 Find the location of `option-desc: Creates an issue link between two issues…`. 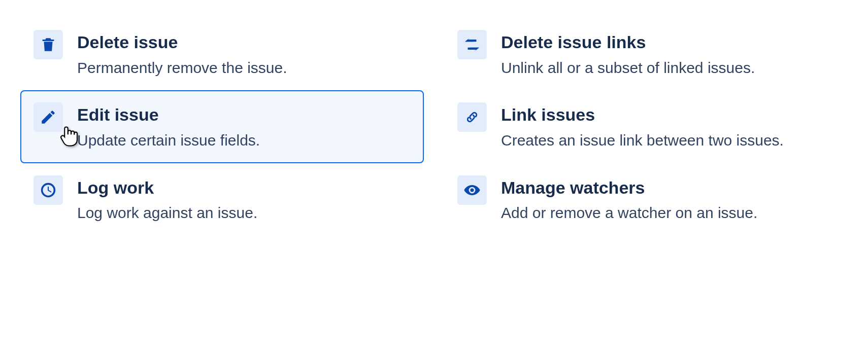

option-desc: Creates an issue link between two issues… is located at coordinates (643, 141).